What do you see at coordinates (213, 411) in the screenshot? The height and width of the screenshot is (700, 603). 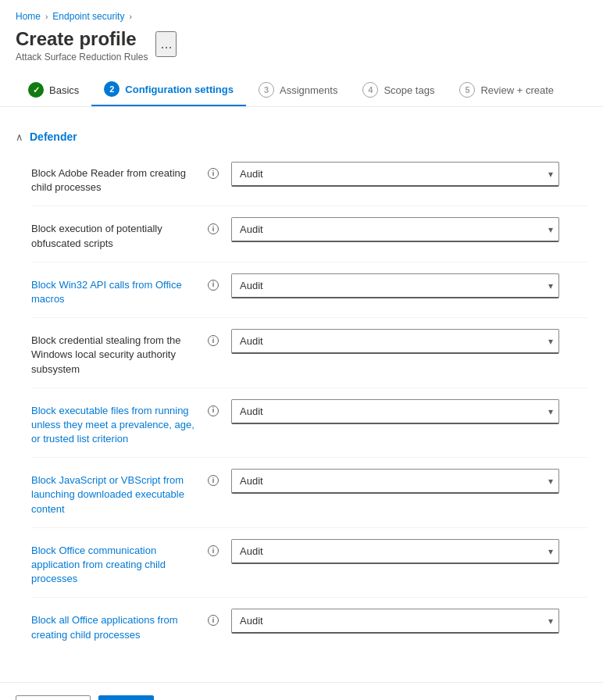 I see `info-icon-4: i` at bounding box center [213, 411].